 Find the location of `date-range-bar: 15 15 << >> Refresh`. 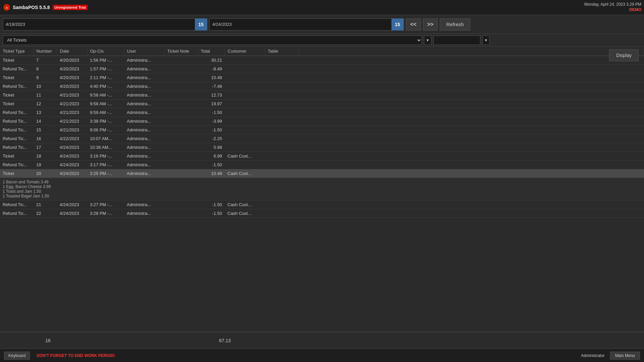

date-range-bar: 15 15 << >> Refresh is located at coordinates (322, 24).